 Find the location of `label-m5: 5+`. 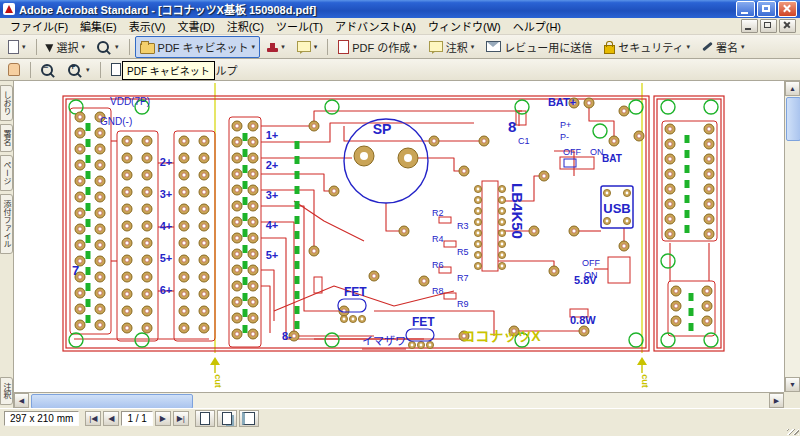

label-m5: 5+ is located at coordinates (272, 255).